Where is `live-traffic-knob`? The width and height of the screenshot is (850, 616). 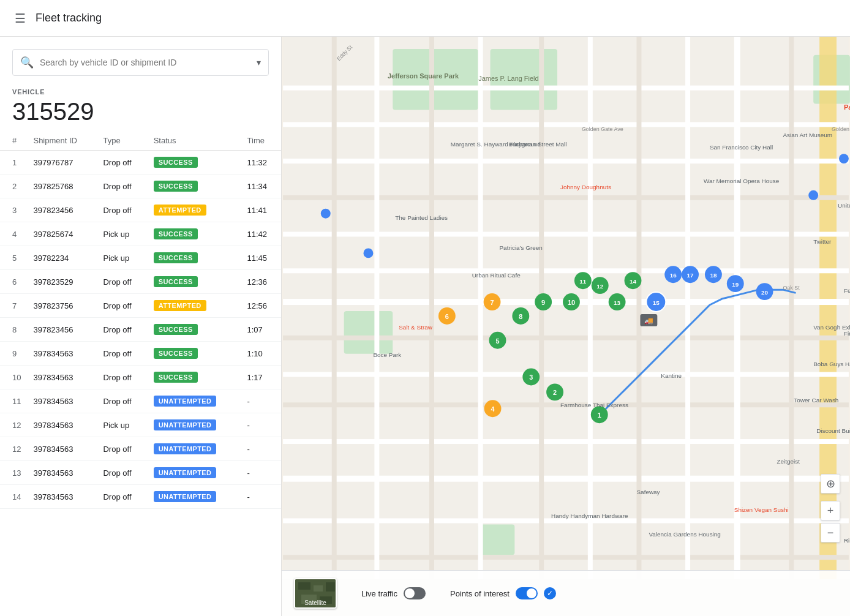 live-traffic-knob is located at coordinates (410, 593).